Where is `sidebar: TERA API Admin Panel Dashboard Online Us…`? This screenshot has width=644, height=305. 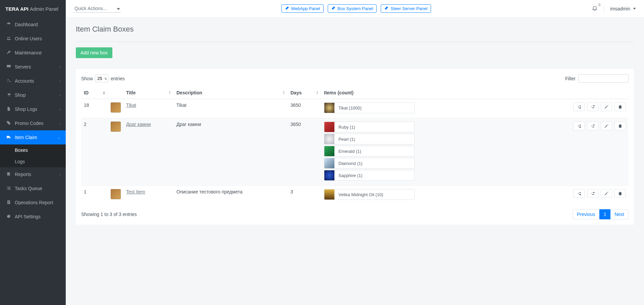 sidebar: TERA API Admin Panel Dashboard Online Us… is located at coordinates (33, 152).